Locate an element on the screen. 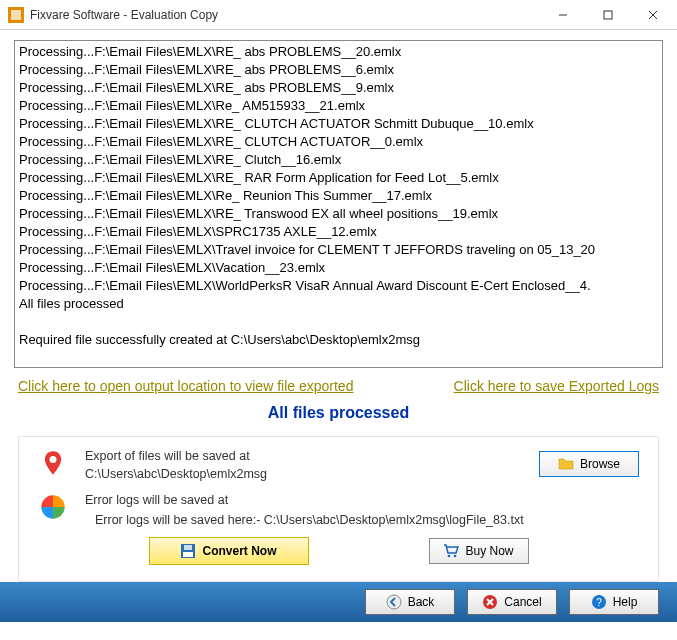  export-row: Export of files will be saved at C:\User… is located at coordinates (338, 465).